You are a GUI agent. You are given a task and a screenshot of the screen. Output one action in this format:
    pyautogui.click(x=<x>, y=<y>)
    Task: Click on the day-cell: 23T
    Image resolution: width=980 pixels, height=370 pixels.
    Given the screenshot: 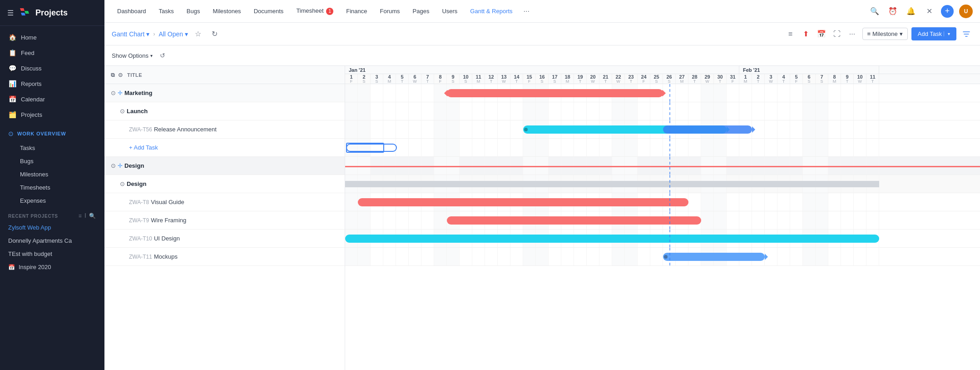 What is the action you would take?
    pyautogui.click(x=631, y=79)
    